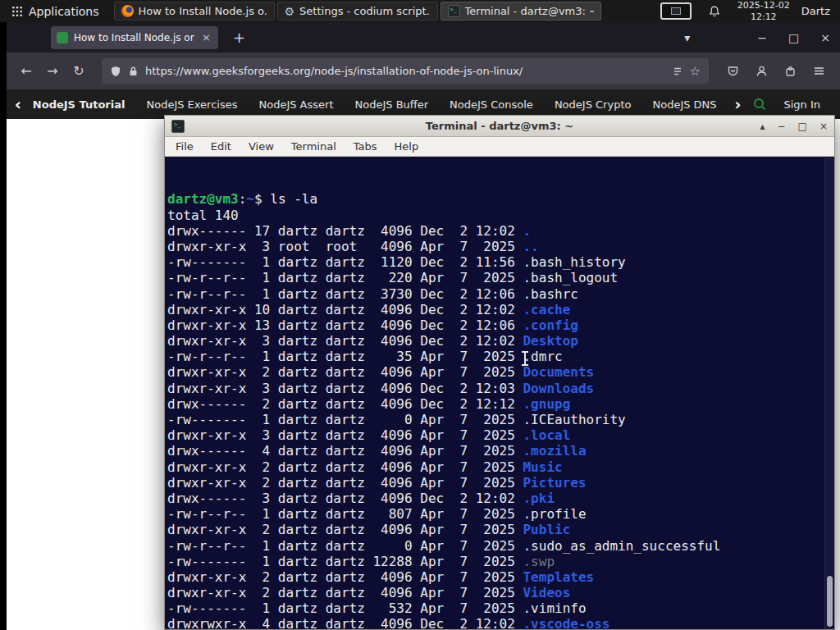  I want to click on menu-hamburger-icon, so click(819, 71).